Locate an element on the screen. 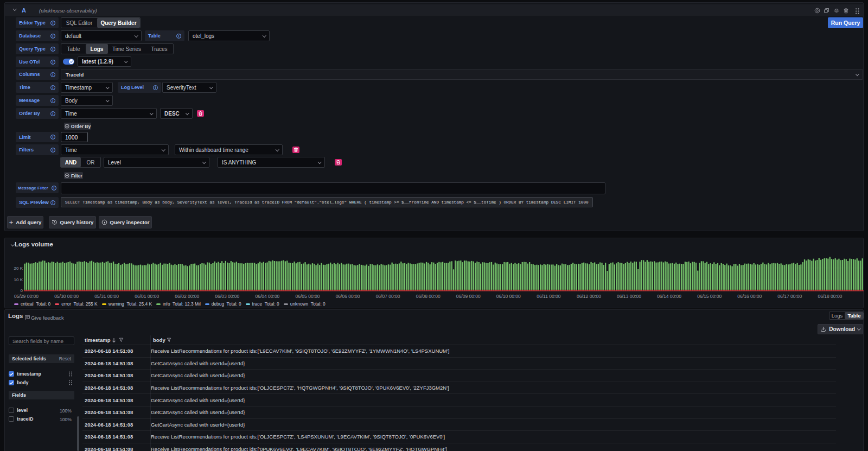 This screenshot has width=868, height=451. svg-text: 06/05 00:00 is located at coordinates (308, 296).